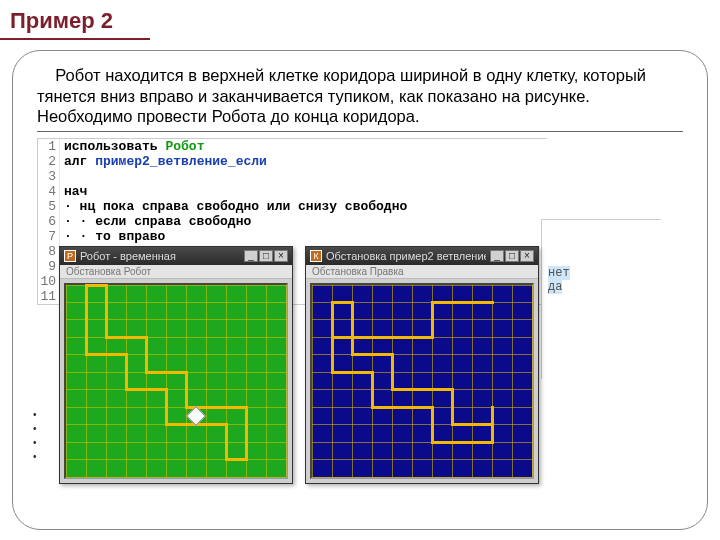 This screenshot has width=720, height=540. Describe the element at coordinates (160, 256) in the screenshot. I see `titlebar-title-green: Робот - временная` at that location.